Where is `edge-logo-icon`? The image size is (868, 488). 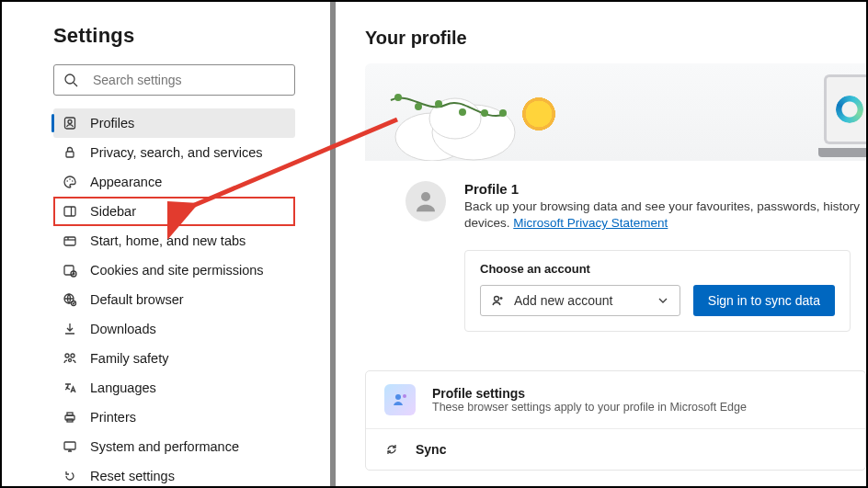
edge-logo-icon is located at coordinates (850, 109).